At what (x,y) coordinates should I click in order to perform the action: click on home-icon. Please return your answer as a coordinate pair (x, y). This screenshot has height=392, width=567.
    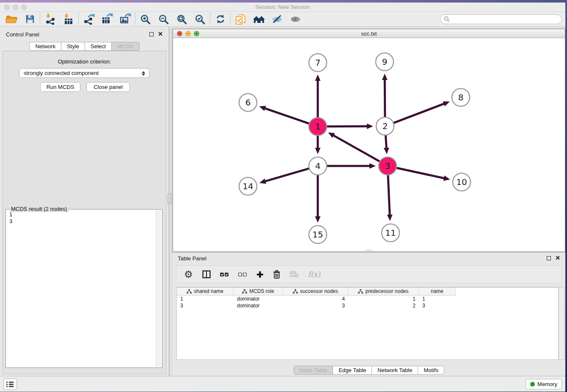
    Looking at the image, I should click on (259, 19).